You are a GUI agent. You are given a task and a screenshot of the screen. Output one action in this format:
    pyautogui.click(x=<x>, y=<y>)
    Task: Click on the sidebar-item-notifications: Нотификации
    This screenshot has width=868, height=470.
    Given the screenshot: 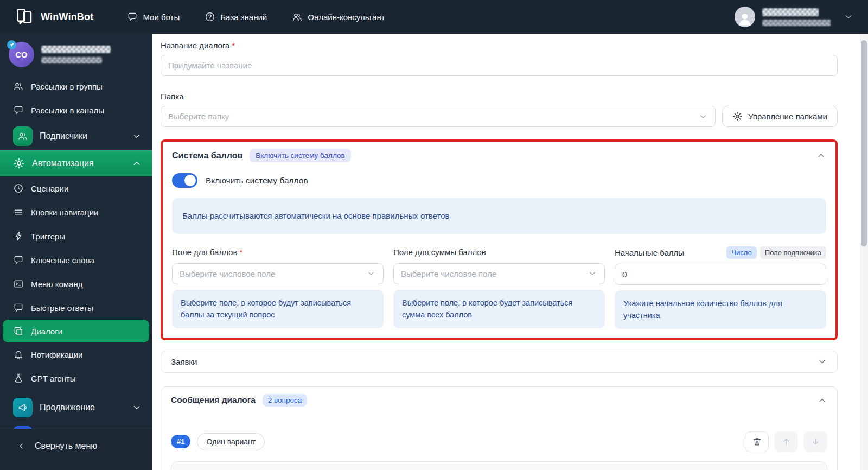 What is the action you would take?
    pyautogui.click(x=76, y=354)
    